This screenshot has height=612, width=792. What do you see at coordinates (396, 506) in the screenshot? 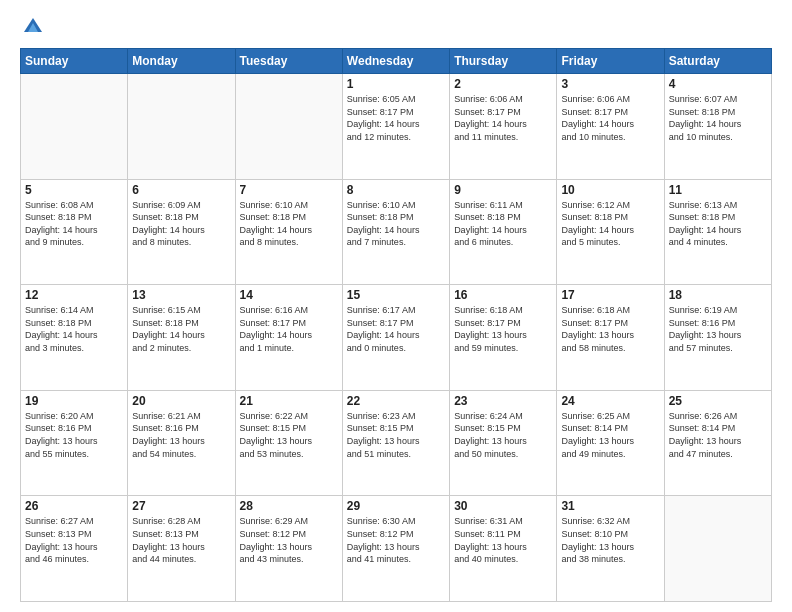
I see `day-number: 29` at bounding box center [396, 506].